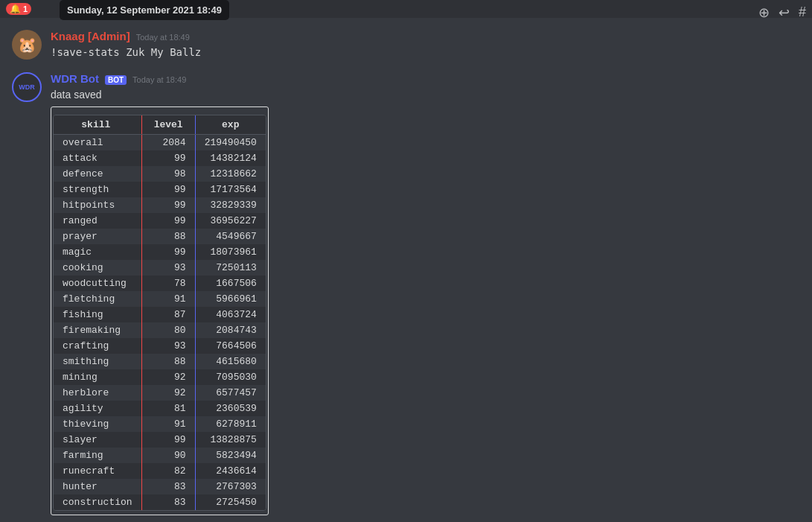 This screenshot has width=812, height=522. Describe the element at coordinates (426, 45) in the screenshot. I see `message-content-knaag: Knaag [Admin] Today at 18:49 !save-stats…` at that location.